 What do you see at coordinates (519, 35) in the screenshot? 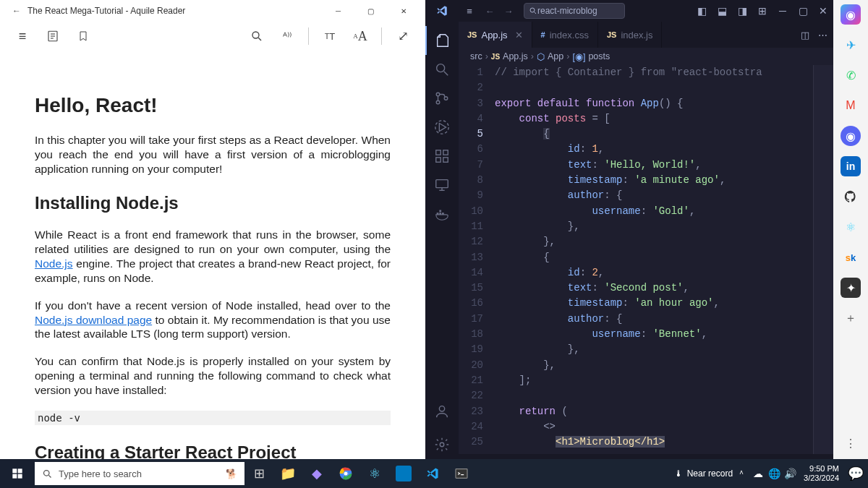
I see `close-icon: ✕` at bounding box center [519, 35].